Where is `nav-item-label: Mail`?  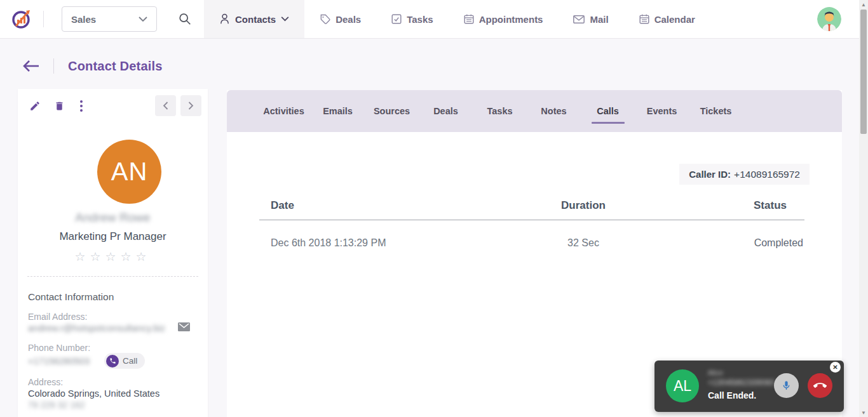
nav-item-label: Mail is located at coordinates (599, 19).